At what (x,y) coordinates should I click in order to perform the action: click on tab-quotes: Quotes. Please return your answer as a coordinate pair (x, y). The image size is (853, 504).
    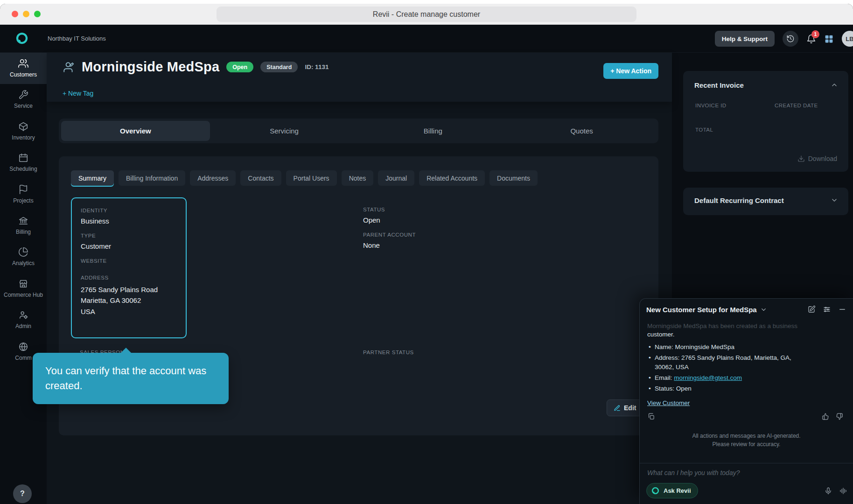
    Looking at the image, I should click on (581, 131).